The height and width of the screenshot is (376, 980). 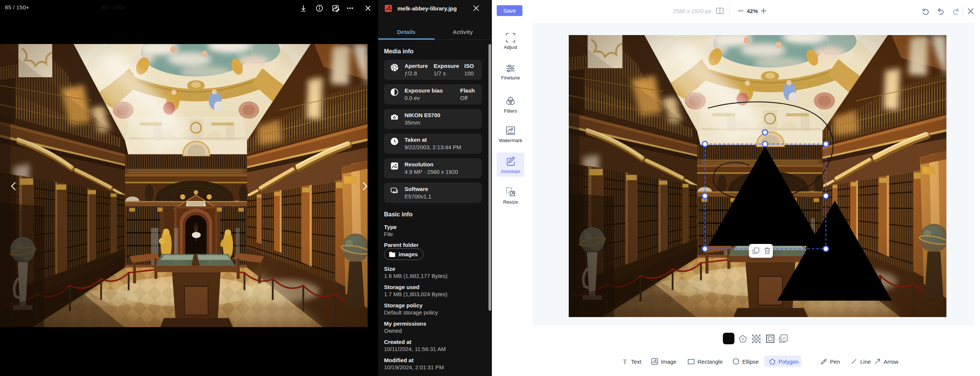 What do you see at coordinates (625, 362) in the screenshot?
I see `svg-text: T` at bounding box center [625, 362].